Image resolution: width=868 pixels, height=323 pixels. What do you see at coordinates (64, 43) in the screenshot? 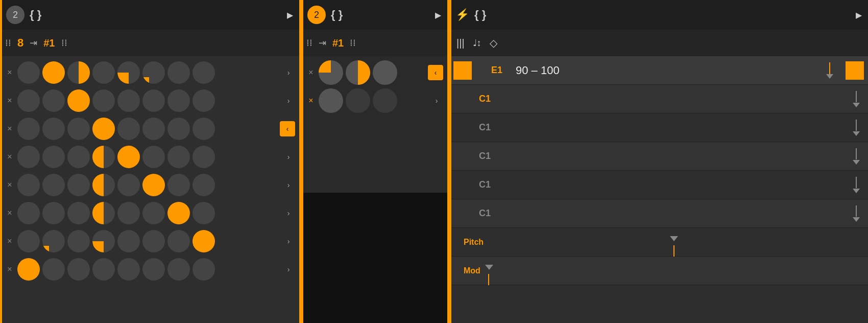
I see `grid-expand-icon: ⁞⁞` at bounding box center [64, 43].